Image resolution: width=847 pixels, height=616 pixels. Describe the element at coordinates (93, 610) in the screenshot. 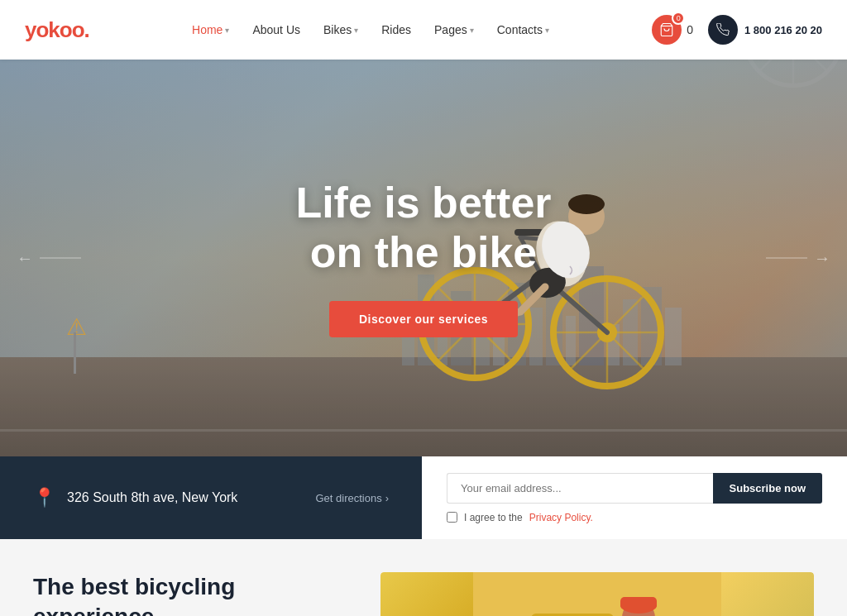

I see `bottom-title-line2: experience` at that location.